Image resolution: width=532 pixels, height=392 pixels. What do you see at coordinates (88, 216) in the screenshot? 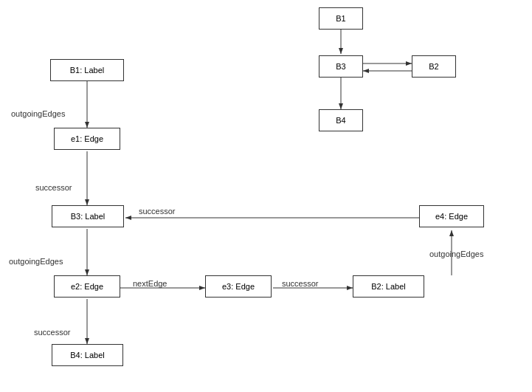
I see `node-B3-label: B3: Label` at bounding box center [88, 216].